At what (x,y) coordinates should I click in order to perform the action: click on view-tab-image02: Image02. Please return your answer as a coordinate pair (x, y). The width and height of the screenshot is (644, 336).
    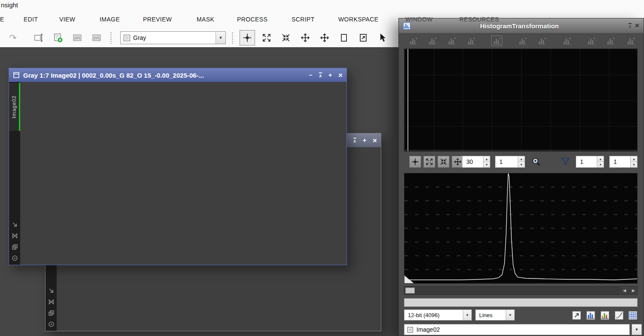
    Looking at the image, I should click on (15, 107).